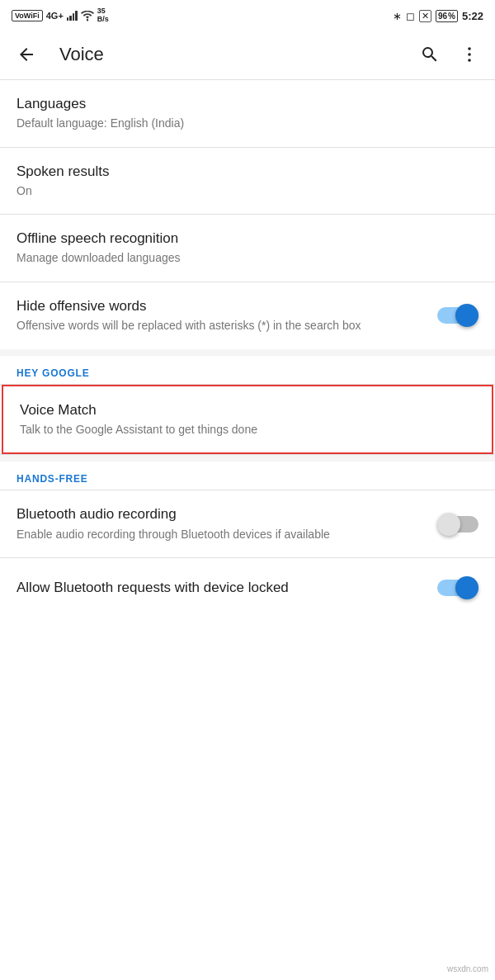  I want to click on voice-match-subtitle: Talk to the Google Assistant to get thin…, so click(243, 430).